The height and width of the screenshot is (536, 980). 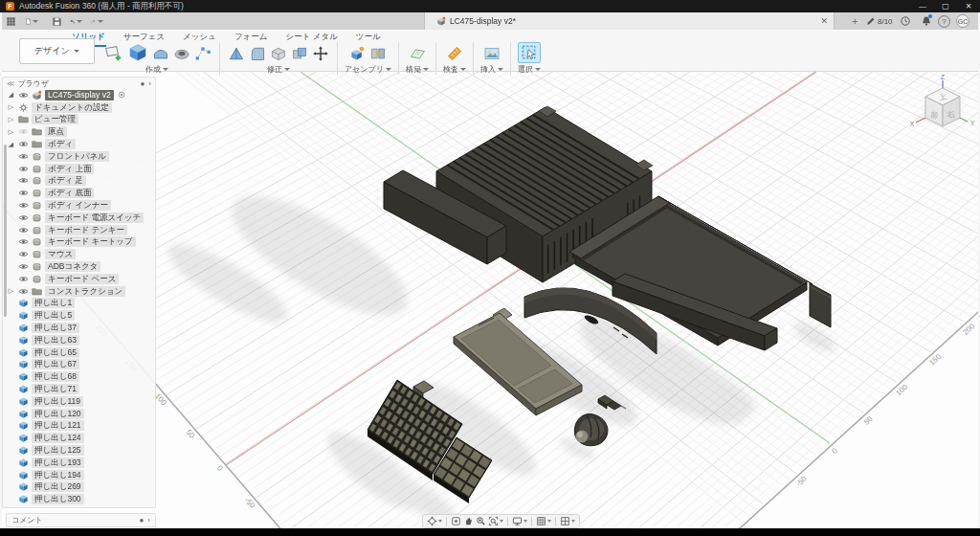 I want to click on feature-row: 押し出し65, so click(x=78, y=352).